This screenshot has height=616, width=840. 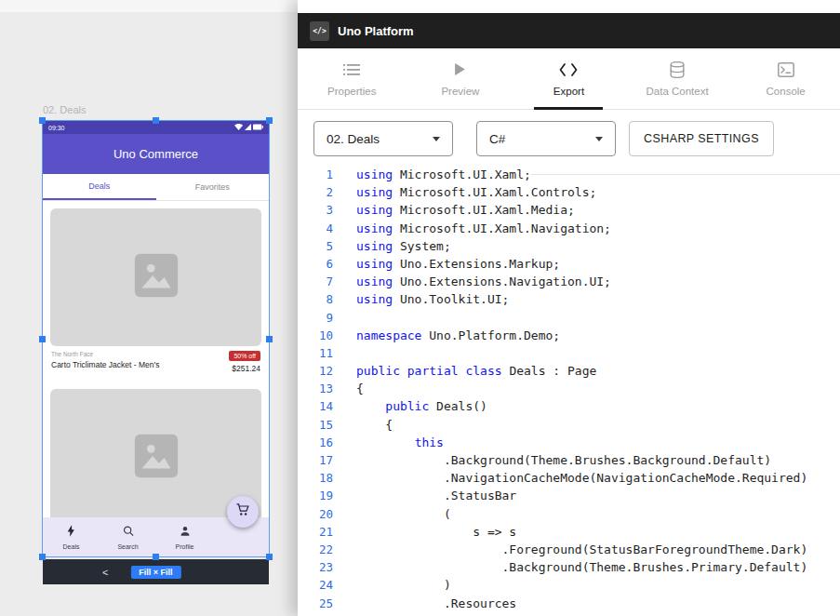 I want to click on code-line: 4using Microsoft.UI.Xaml.Navigation;, so click(x=569, y=229).